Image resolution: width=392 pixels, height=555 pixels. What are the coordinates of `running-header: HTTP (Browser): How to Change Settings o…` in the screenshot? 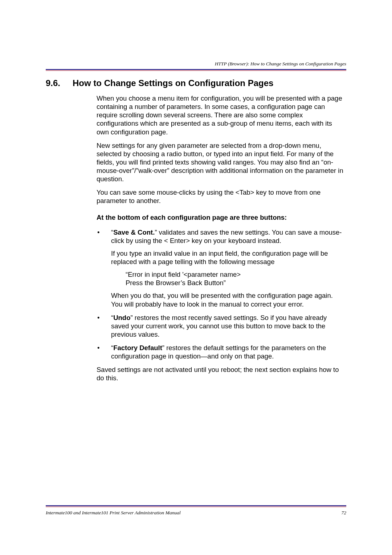 It's located at (196, 64).